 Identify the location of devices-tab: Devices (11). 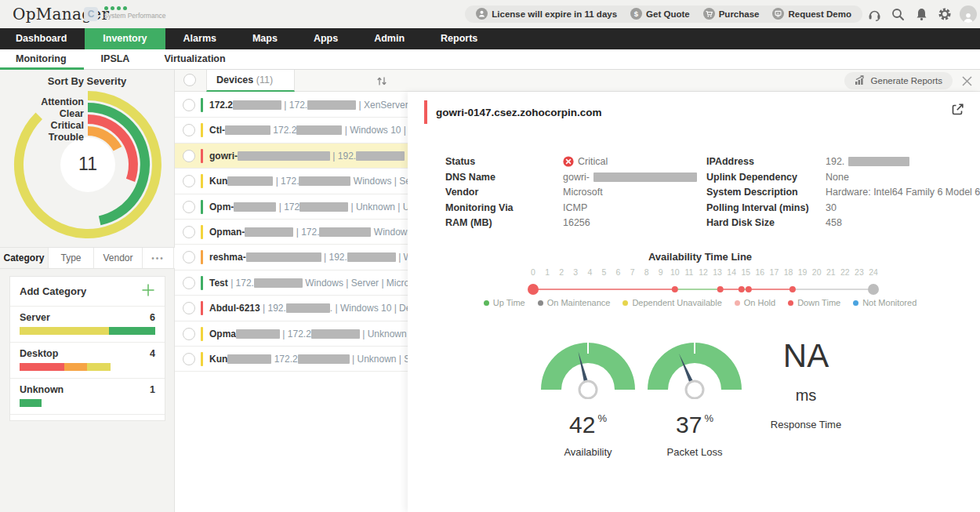
(251, 81).